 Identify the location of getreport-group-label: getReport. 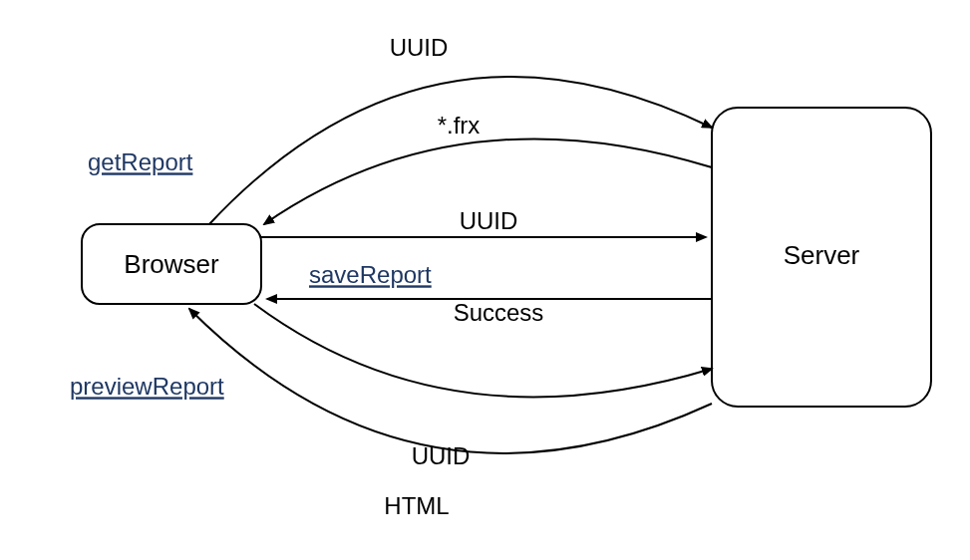
(141, 161).